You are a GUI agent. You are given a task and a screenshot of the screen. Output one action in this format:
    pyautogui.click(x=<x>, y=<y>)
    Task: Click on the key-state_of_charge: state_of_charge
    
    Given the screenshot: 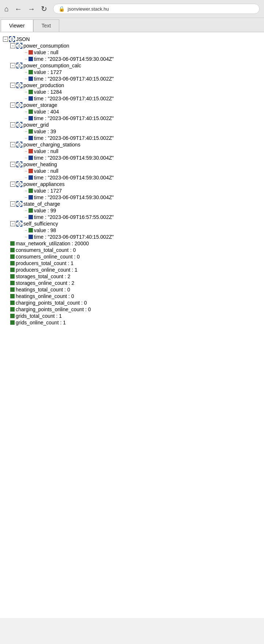 What is the action you would take?
    pyautogui.click(x=42, y=204)
    